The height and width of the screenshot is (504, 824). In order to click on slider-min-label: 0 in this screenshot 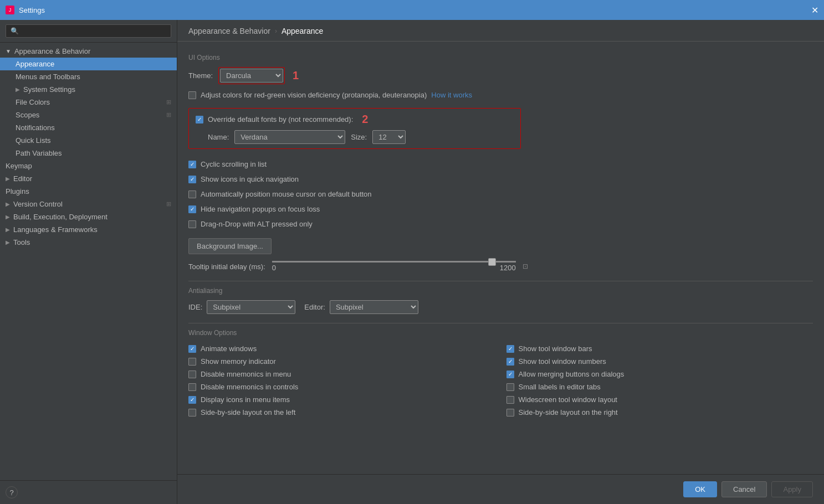, I will do `click(274, 268)`.